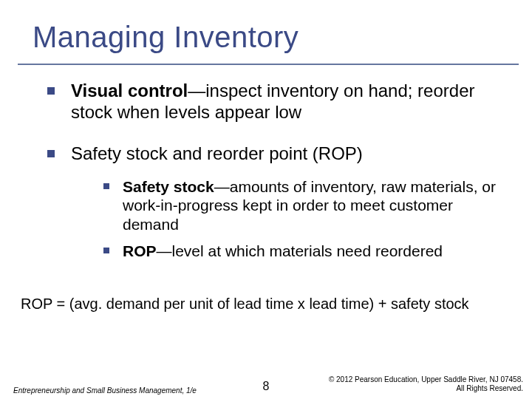  Describe the element at coordinates (266, 386) in the screenshot. I see `footer-page-number: 8` at that location.